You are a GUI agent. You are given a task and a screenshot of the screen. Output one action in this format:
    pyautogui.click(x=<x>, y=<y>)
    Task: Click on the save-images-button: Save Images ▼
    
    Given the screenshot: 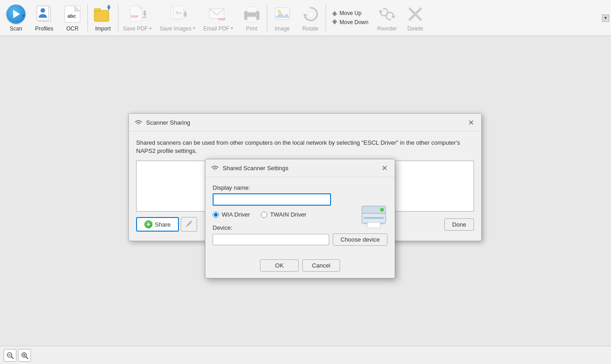 What is the action you would take?
    pyautogui.click(x=178, y=18)
    